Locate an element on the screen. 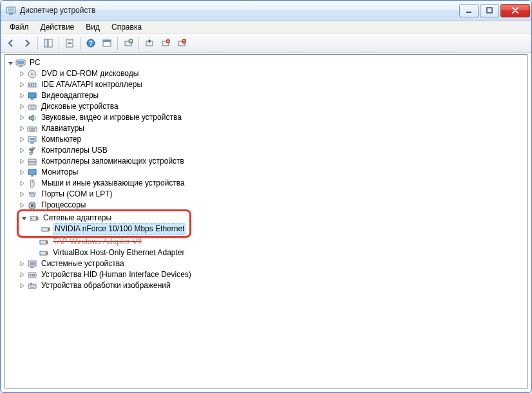  minimize-button is located at coordinates (469, 10).